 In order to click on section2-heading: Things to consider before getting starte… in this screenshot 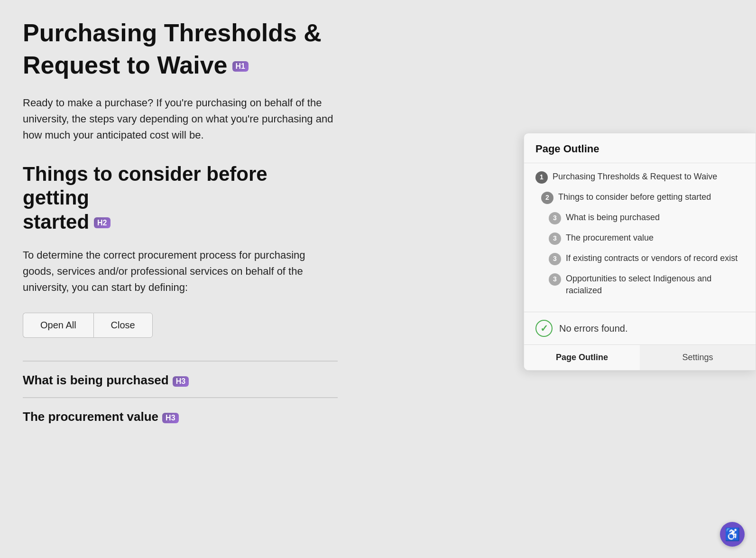, I will do `click(180, 198)`.